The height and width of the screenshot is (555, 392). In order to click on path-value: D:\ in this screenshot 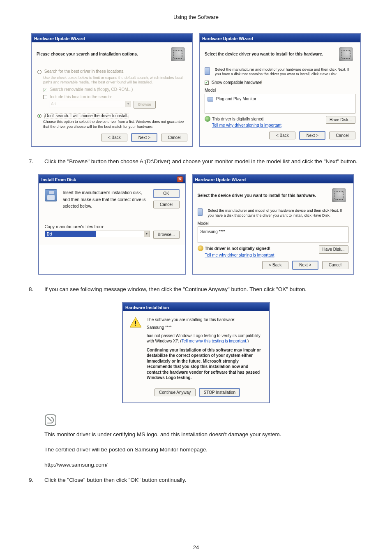, I will do `click(71, 234)`.